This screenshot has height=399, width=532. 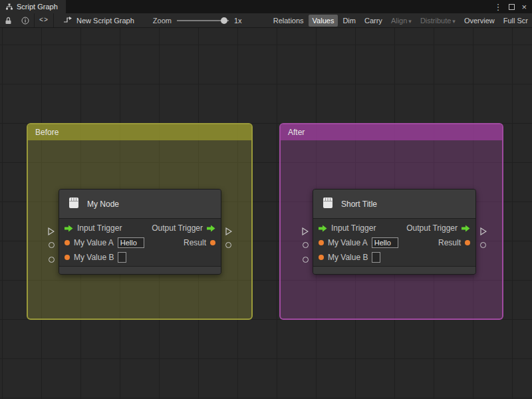 I want to click on relations-button: Relations, so click(x=289, y=21).